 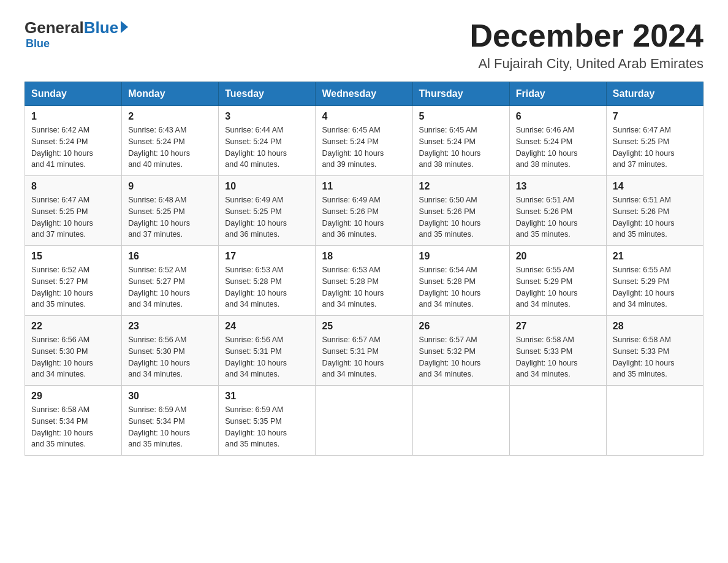 I want to click on calendar-week-row: 22 Sunrise: 6:56 AM Sunset: 5:30 PM Dayl…, so click(x=364, y=351).